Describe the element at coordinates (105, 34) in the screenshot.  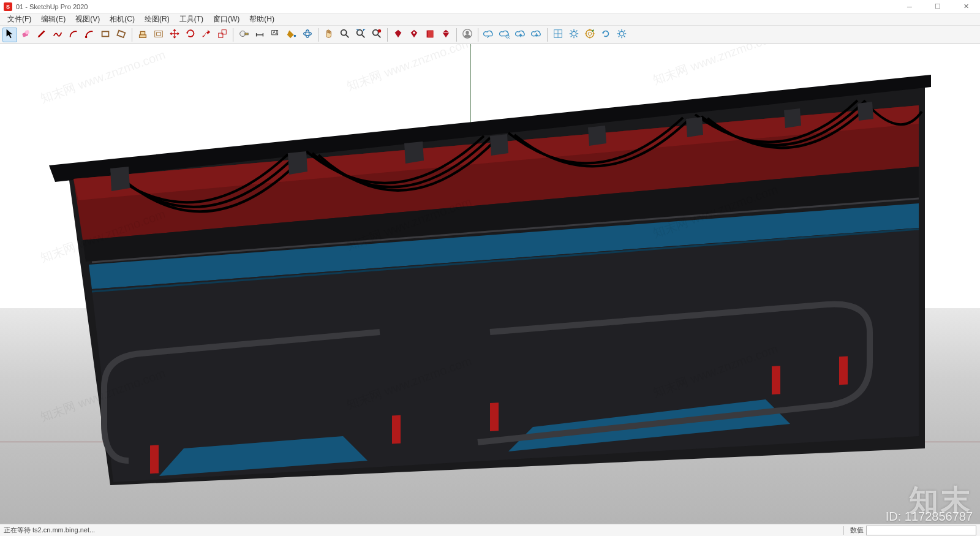
I see `rectangle-tool-icon` at that location.